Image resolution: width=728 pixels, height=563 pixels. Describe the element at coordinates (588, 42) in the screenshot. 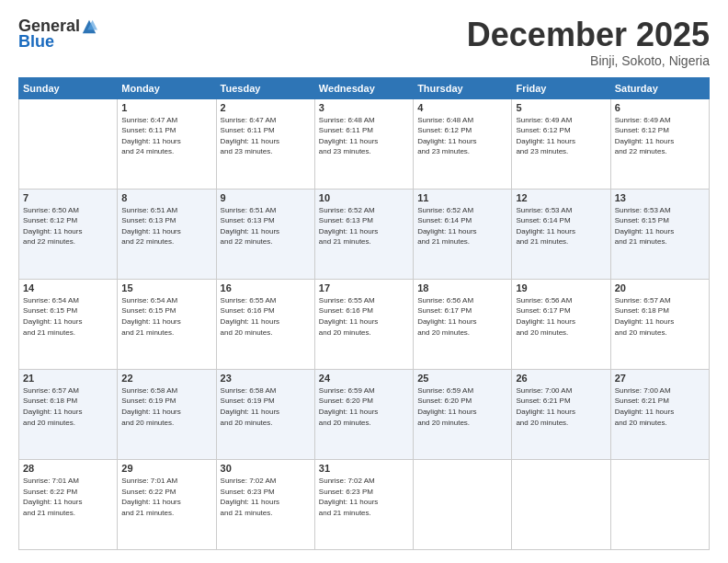

I see `title-area: December 2025 Binji, Sokoto, Nigeria` at that location.